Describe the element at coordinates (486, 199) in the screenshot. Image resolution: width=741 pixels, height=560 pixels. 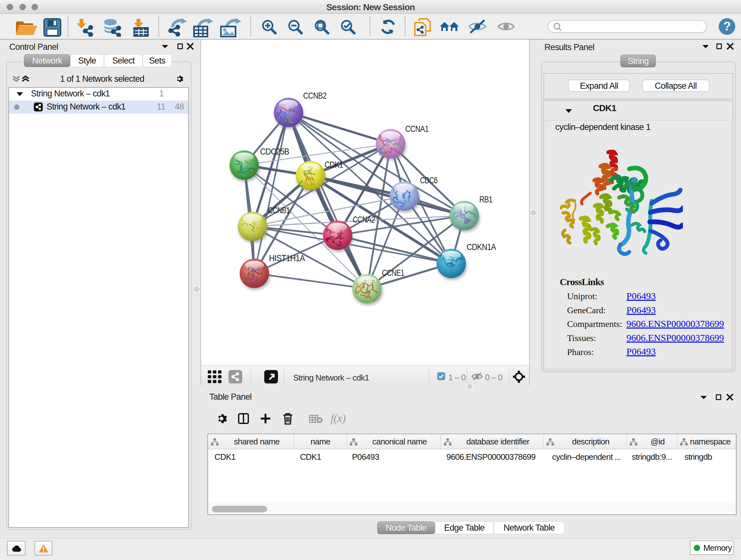
I see `svg-text: RB1` at that location.